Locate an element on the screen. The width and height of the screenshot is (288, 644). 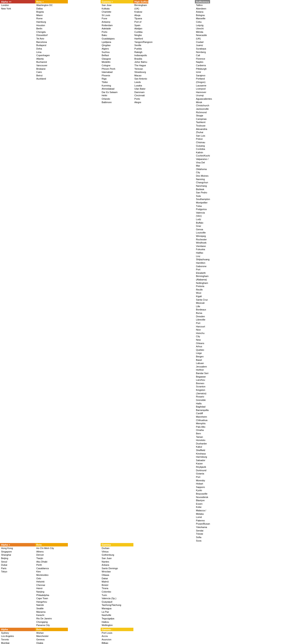
city: Krakow is located at coordinates (141, 12).